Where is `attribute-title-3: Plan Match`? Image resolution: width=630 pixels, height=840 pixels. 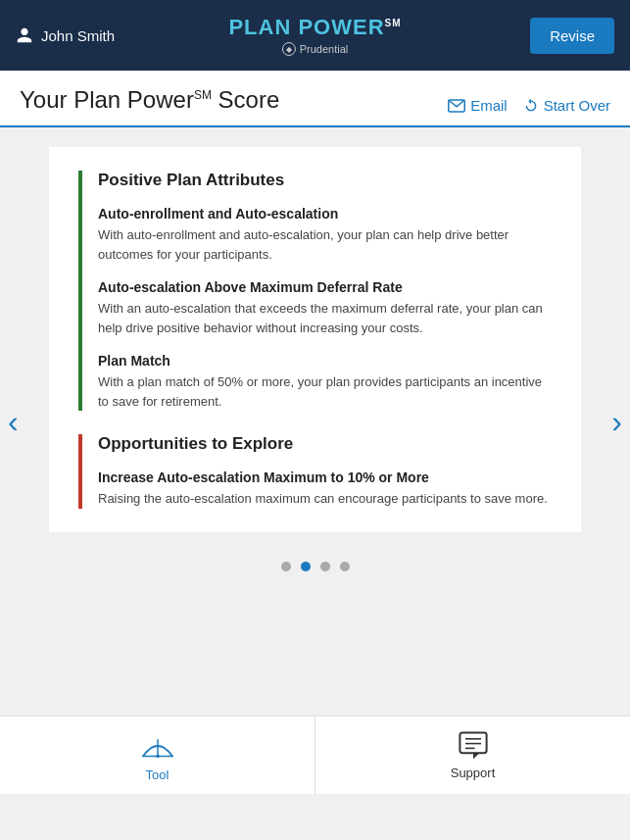
attribute-title-3: Plan Match is located at coordinates (325, 361).